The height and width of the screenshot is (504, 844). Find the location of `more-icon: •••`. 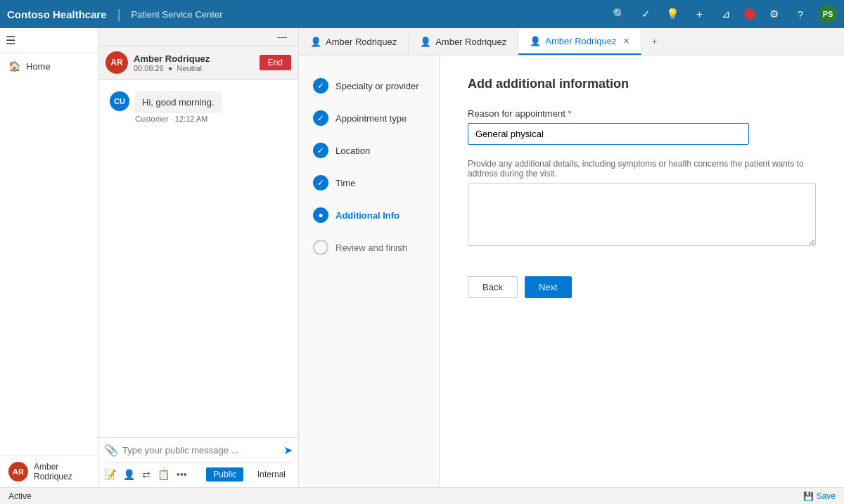

more-icon: ••• is located at coordinates (181, 474).